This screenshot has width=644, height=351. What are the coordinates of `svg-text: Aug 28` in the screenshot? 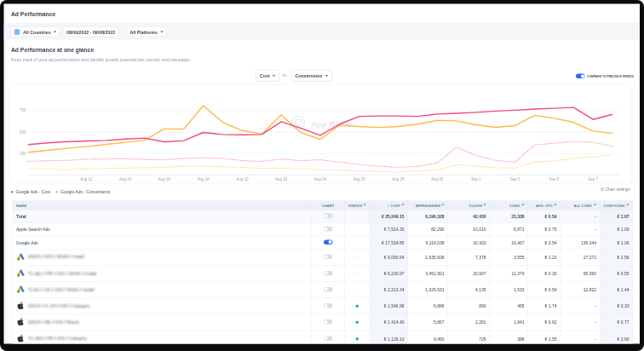 It's located at (399, 179).